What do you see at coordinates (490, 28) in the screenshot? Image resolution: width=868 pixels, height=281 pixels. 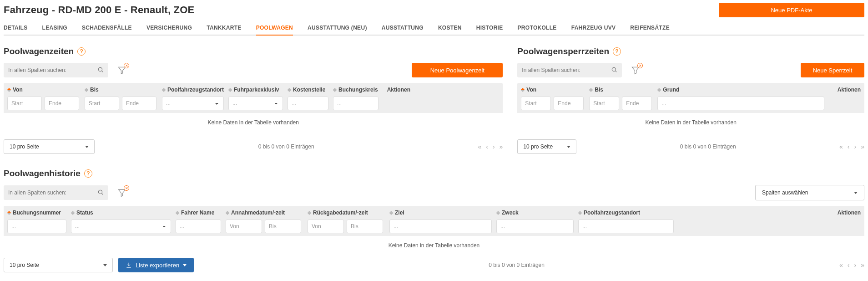 I see `tab-historie: HISTORIE` at bounding box center [490, 28].